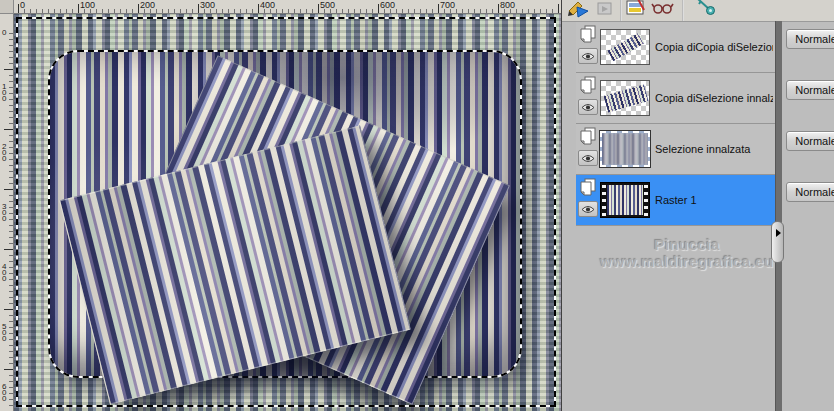 Image resolution: width=834 pixels, height=411 pixels. What do you see at coordinates (698, 11) in the screenshot?
I see `palette-toolbar` at bounding box center [698, 11].